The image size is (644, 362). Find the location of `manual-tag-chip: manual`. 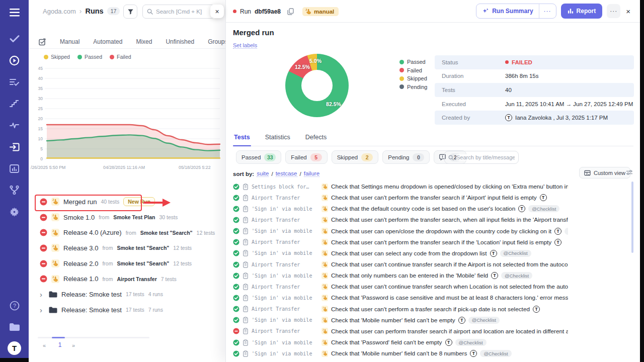

manual-tag-chip: manual is located at coordinates (320, 12).